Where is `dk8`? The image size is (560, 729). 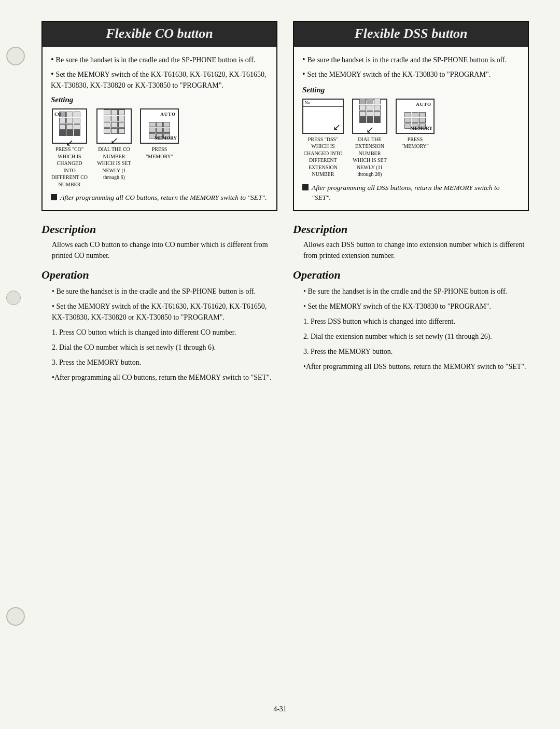 dk8 is located at coordinates (370, 114).